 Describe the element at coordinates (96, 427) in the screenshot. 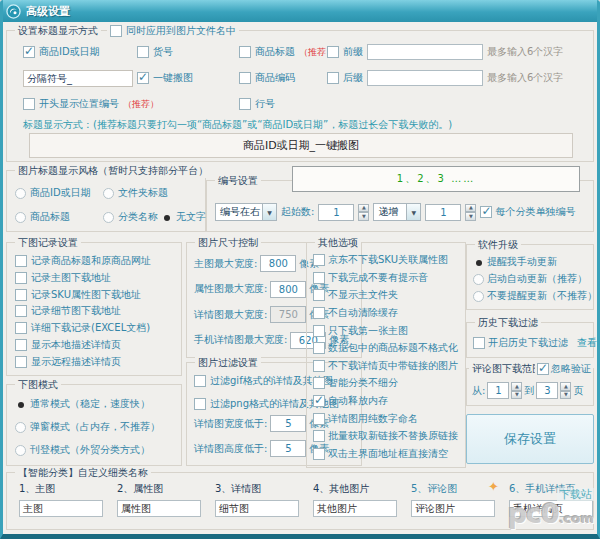

I see `download-mode-list: 通常模式（稳定，速度快） 弹窗模式（占内存，不推荐） 刊登模式（外贸分类方式）` at that location.